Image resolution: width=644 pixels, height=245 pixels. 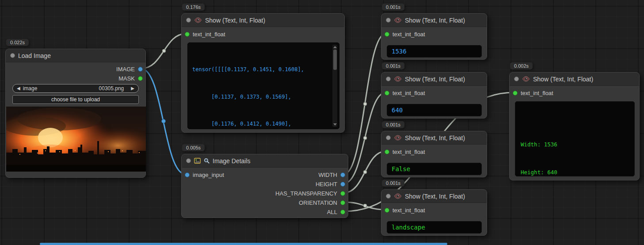 What do you see at coordinates (434, 51) in the screenshot?
I see `width-value: 1536` at bounding box center [434, 51].